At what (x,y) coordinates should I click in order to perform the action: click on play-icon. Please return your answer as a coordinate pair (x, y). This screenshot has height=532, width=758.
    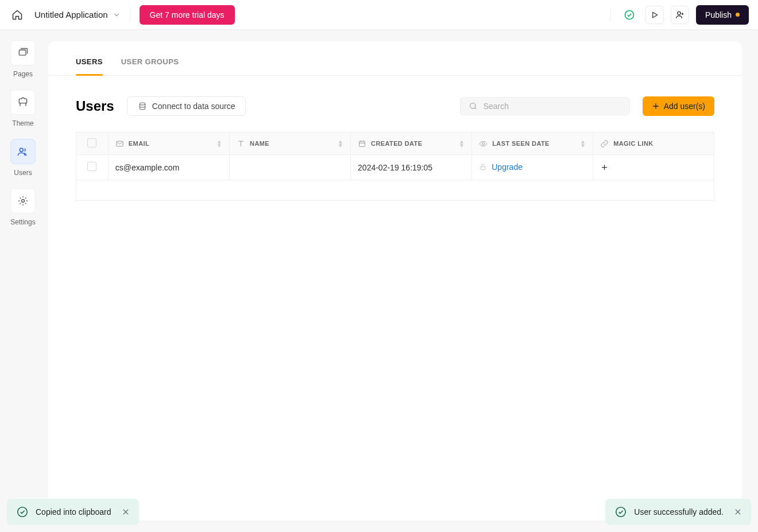
    Looking at the image, I should click on (655, 15).